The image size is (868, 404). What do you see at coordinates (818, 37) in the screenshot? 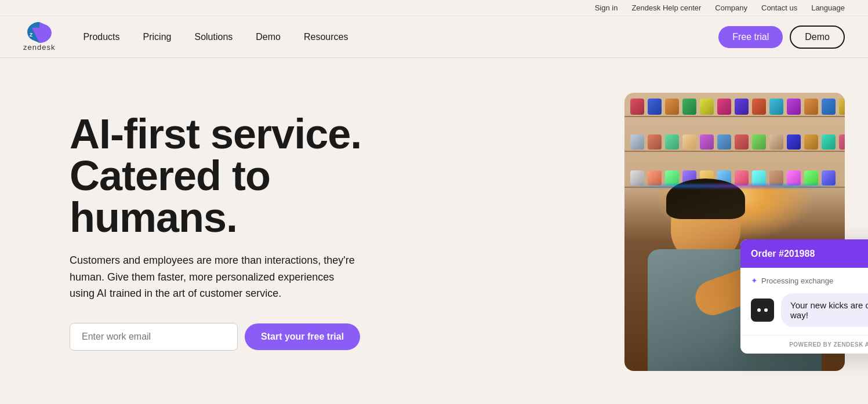
I see `demo-button: Demo` at bounding box center [818, 37].